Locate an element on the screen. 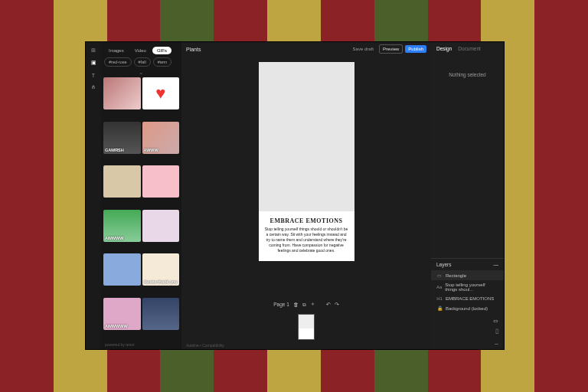 The width and height of the screenshot is (588, 392). embed-icon: ⋔ is located at coordinates (93, 87).